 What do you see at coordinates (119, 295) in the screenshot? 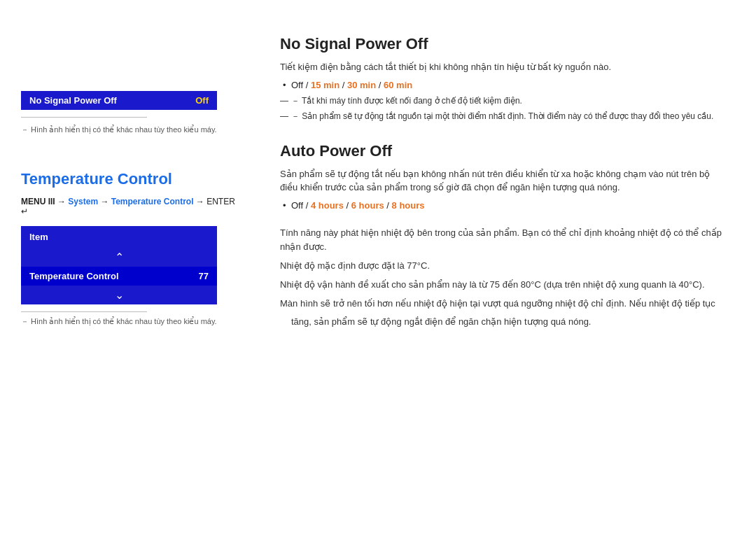
I see `tv-menu-arrow-down: ⌄` at bounding box center [119, 295].